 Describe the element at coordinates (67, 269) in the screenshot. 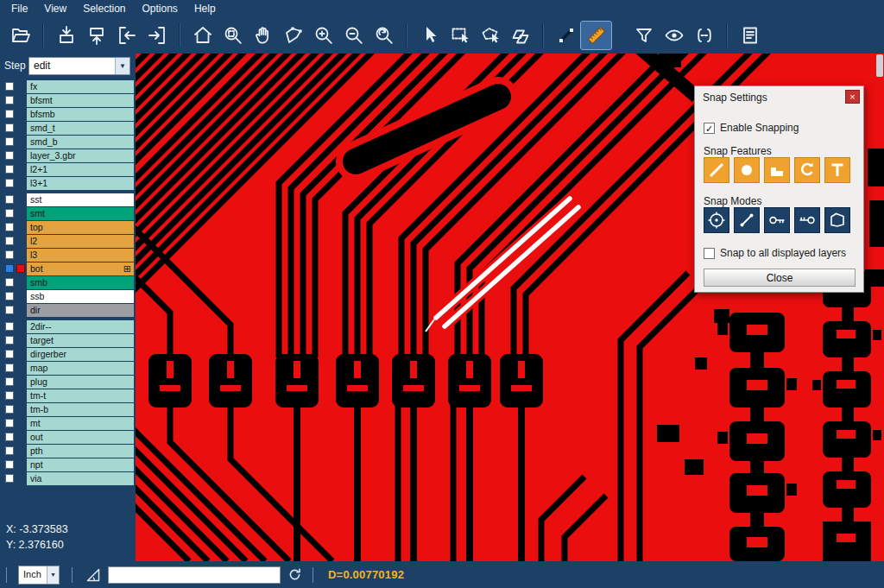

I see `layer-row: bot⊞` at that location.